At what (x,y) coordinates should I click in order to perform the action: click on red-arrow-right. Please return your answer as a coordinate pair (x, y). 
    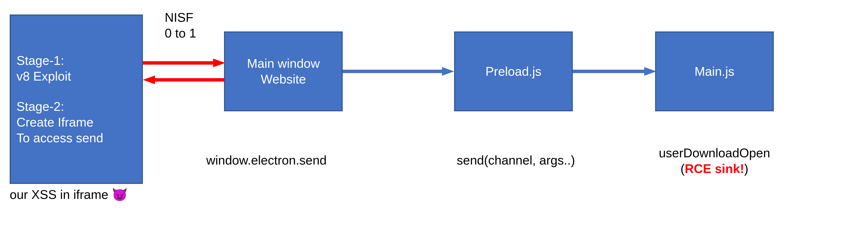
    Looking at the image, I should click on (184, 63).